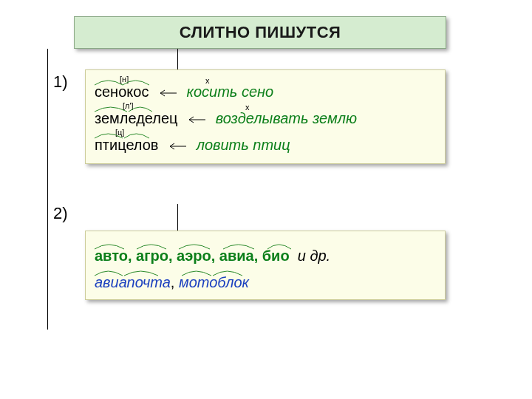 Image resolution: width=532 pixels, height=399 pixels. What do you see at coordinates (208, 81) in the screenshot?
I see `x-mark-1: х` at bounding box center [208, 81].